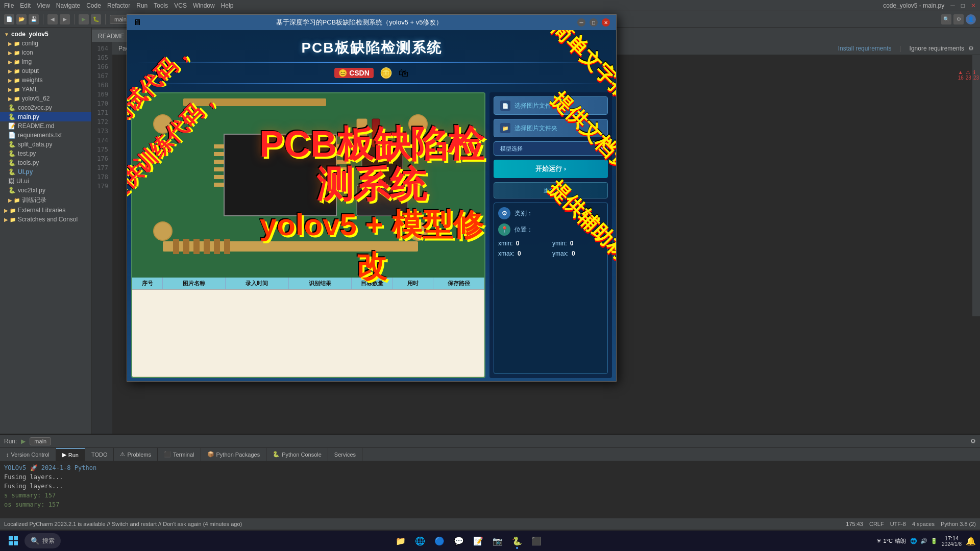 This screenshot has height=551, width=980. What do you see at coordinates (13, 541) in the screenshot?
I see `start-button` at bounding box center [13, 541].